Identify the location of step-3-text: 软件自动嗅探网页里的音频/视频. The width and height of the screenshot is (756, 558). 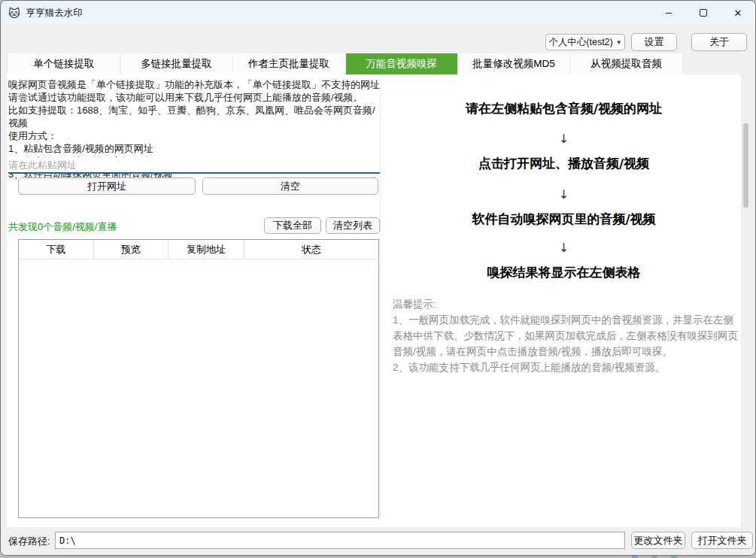
(564, 220).